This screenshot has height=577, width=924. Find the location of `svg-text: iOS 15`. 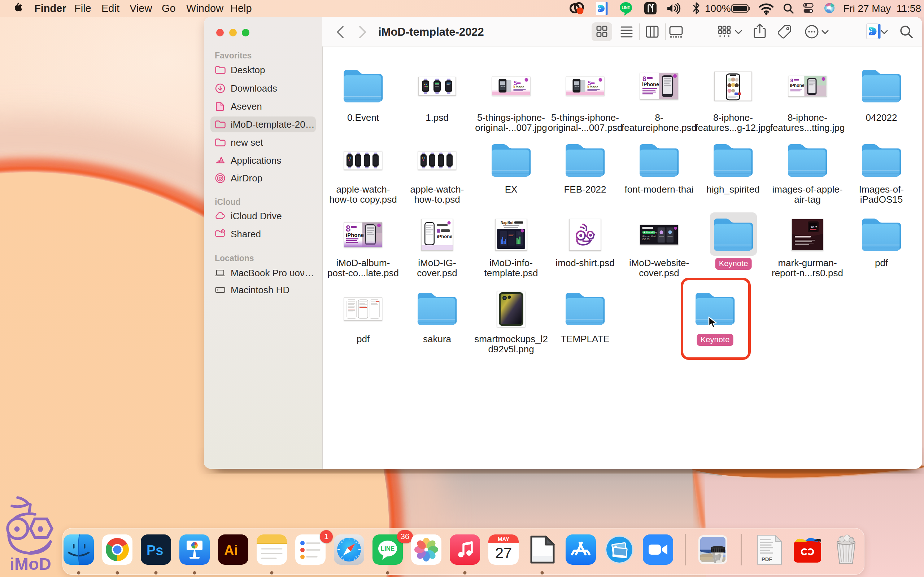

svg-text: iOS 15 is located at coordinates (646, 239).